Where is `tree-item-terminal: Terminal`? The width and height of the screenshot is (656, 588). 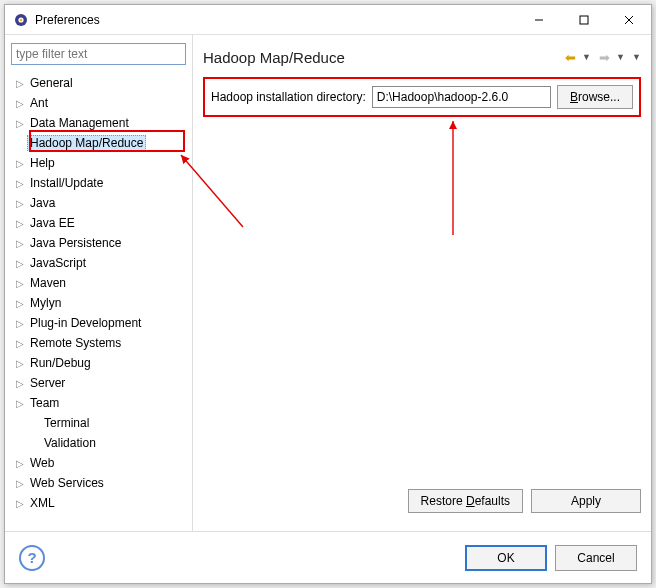
tree-item-terminal: Terminal is located at coordinates (98, 423).